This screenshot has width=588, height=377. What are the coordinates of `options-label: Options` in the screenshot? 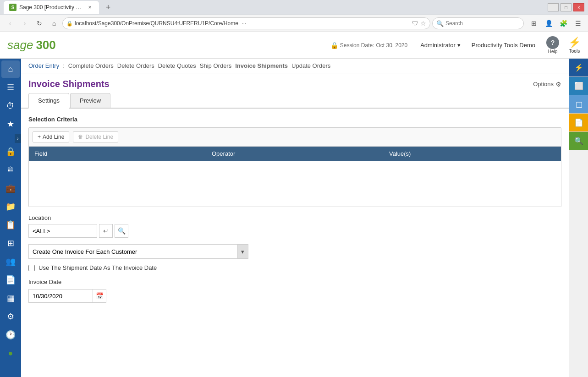 It's located at (544, 84).